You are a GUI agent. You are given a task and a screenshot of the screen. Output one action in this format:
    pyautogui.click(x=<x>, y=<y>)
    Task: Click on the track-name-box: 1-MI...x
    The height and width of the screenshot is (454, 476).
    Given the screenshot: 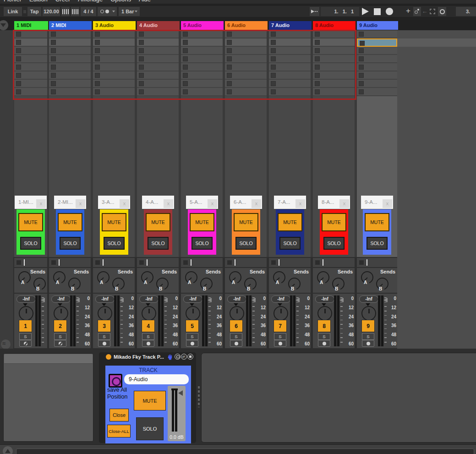 What is the action you would take?
    pyautogui.click(x=31, y=202)
    